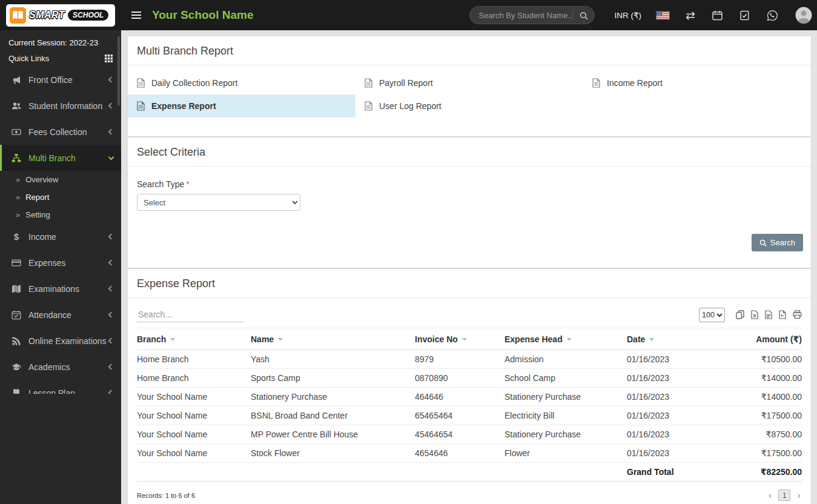 The width and height of the screenshot is (817, 504). I want to click on search-button-label: Search, so click(782, 242).